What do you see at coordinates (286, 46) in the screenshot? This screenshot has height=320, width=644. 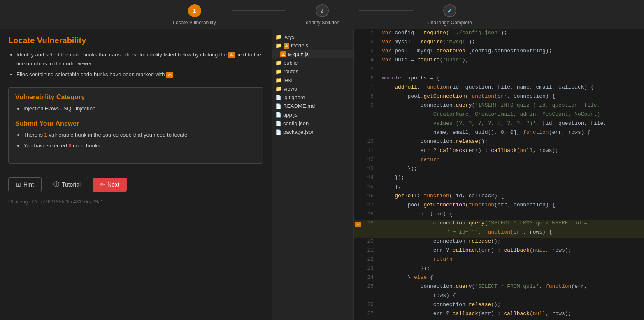 I see `warn-badge-models: ⚠` at bounding box center [286, 46].